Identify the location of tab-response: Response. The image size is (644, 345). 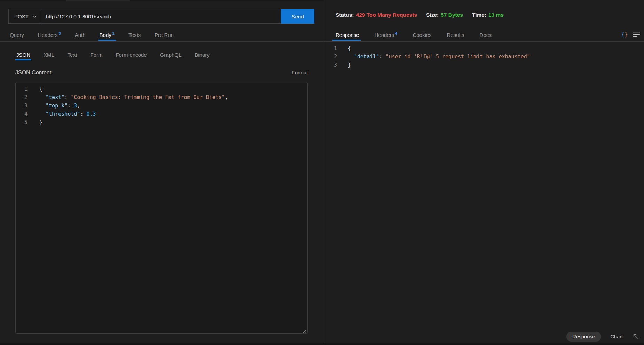
(347, 35).